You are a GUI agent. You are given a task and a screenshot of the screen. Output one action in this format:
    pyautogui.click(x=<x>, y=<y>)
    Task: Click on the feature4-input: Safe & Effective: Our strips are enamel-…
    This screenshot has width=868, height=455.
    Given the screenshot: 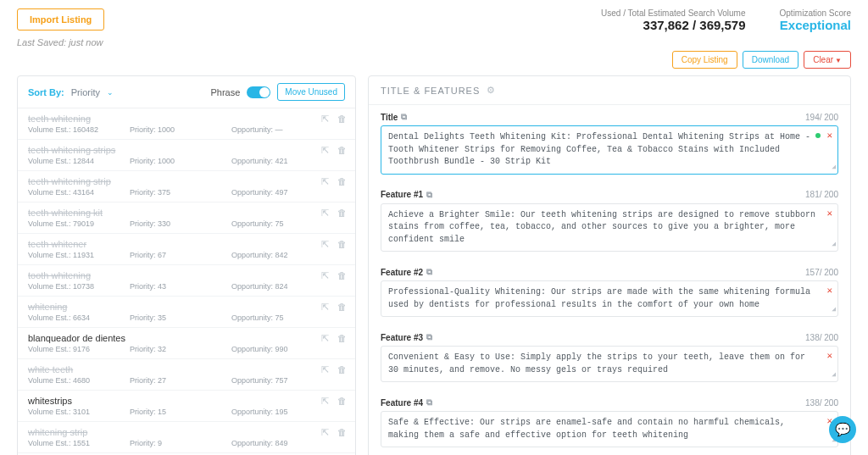 What is the action you would take?
    pyautogui.click(x=609, y=429)
    